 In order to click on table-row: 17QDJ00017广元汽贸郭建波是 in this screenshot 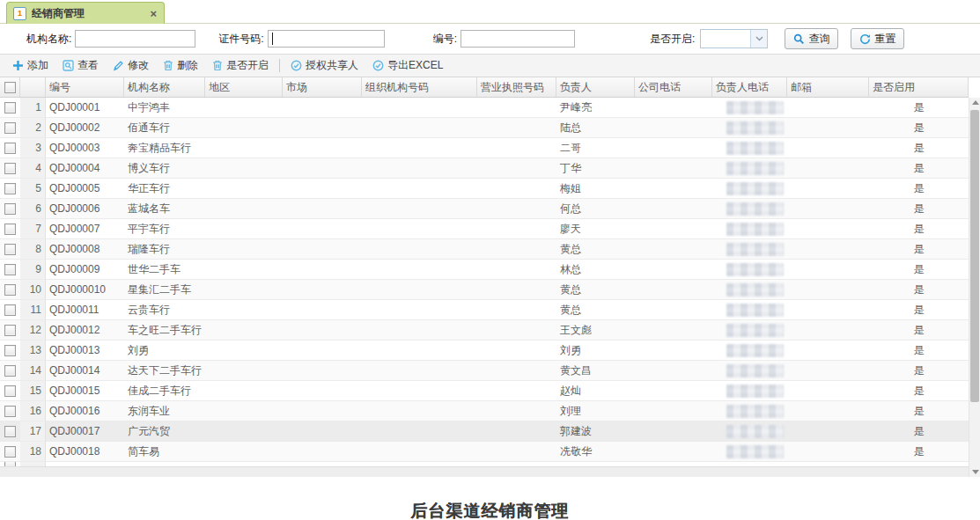, I will do `click(484, 431)`.